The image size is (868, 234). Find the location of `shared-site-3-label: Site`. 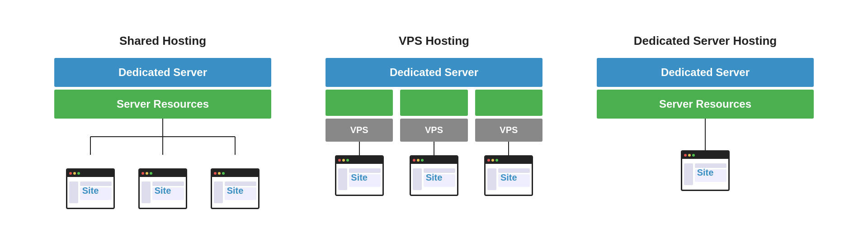

shared-site-3-label: Site is located at coordinates (235, 191).